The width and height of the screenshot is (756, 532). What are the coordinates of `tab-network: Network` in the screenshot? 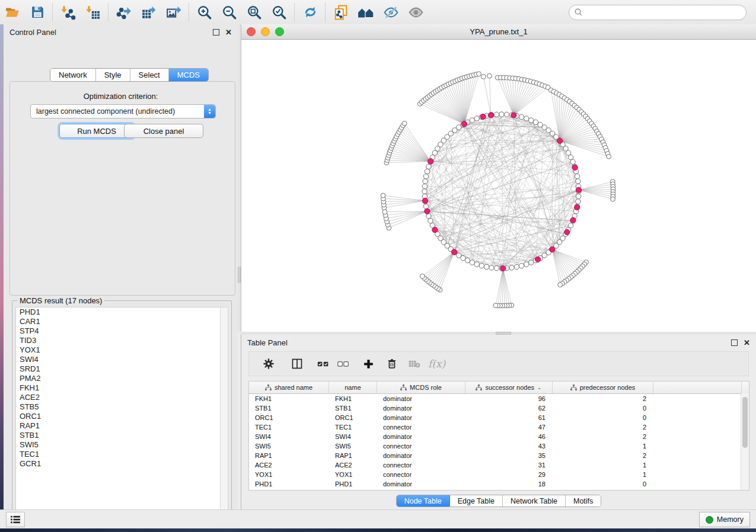 It's located at (74, 75).